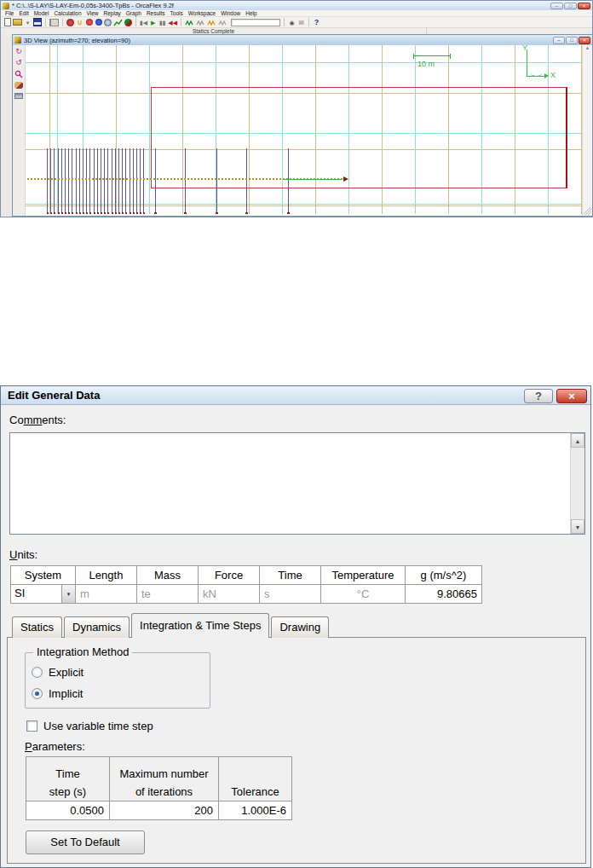  I want to click on close-button: ×, so click(584, 6).